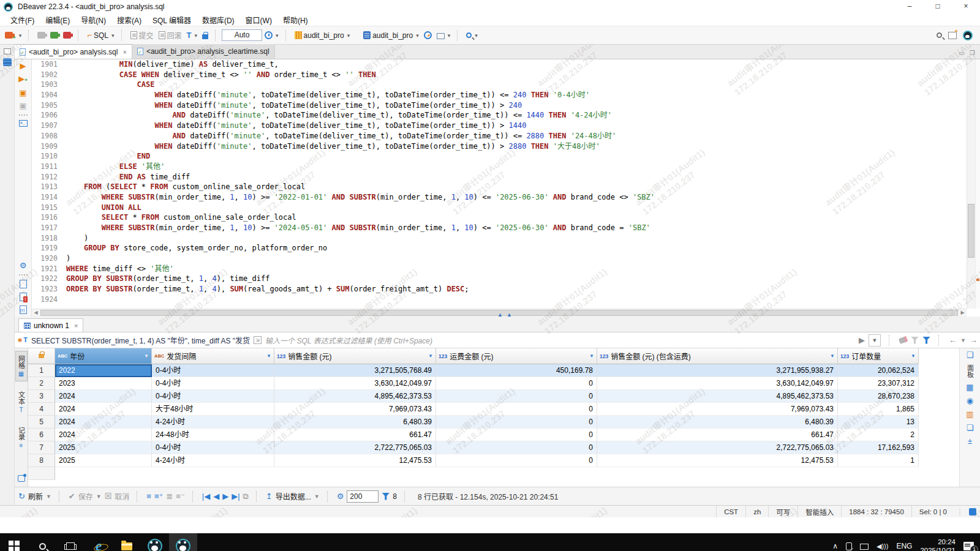 This screenshot has height=551, width=980. What do you see at coordinates (971, 184) in the screenshot?
I see `editor-vertical-scrollbar` at bounding box center [971, 184].